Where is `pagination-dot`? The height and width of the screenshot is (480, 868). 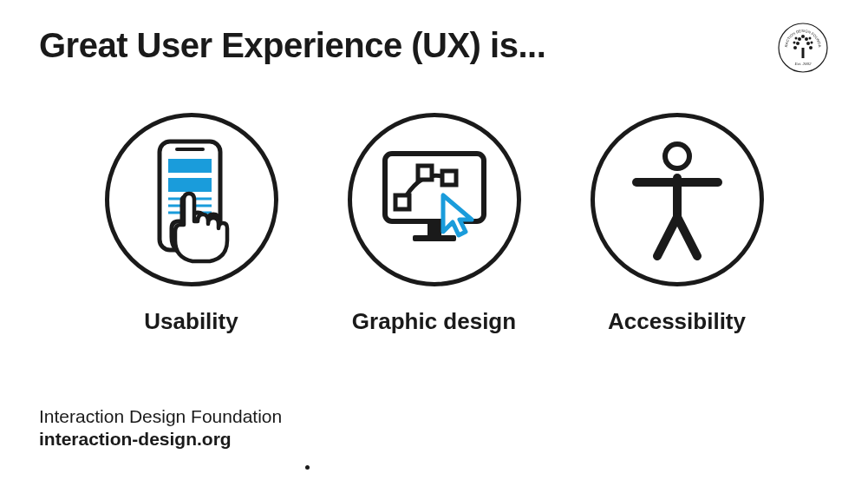 pagination-dot is located at coordinates (307, 467).